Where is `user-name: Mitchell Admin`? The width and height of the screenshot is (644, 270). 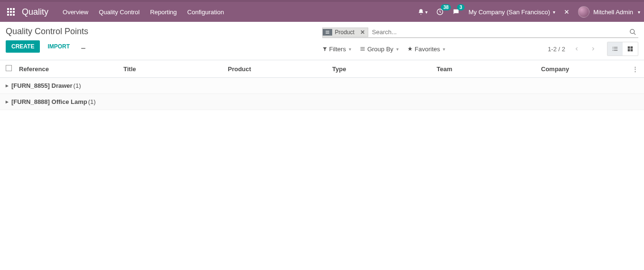
user-name: Mitchell Admin is located at coordinates (613, 12).